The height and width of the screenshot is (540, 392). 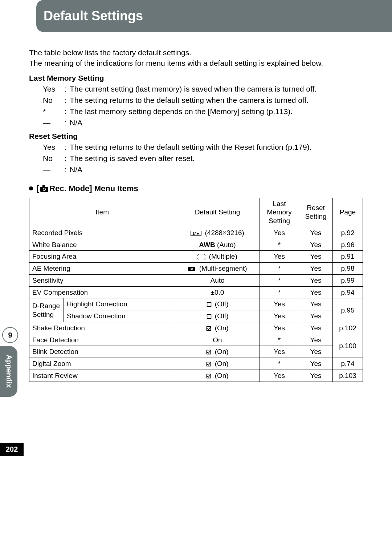 What do you see at coordinates (196, 233) in the screenshot?
I see `svg-text: 14ᴍ` at bounding box center [196, 233].